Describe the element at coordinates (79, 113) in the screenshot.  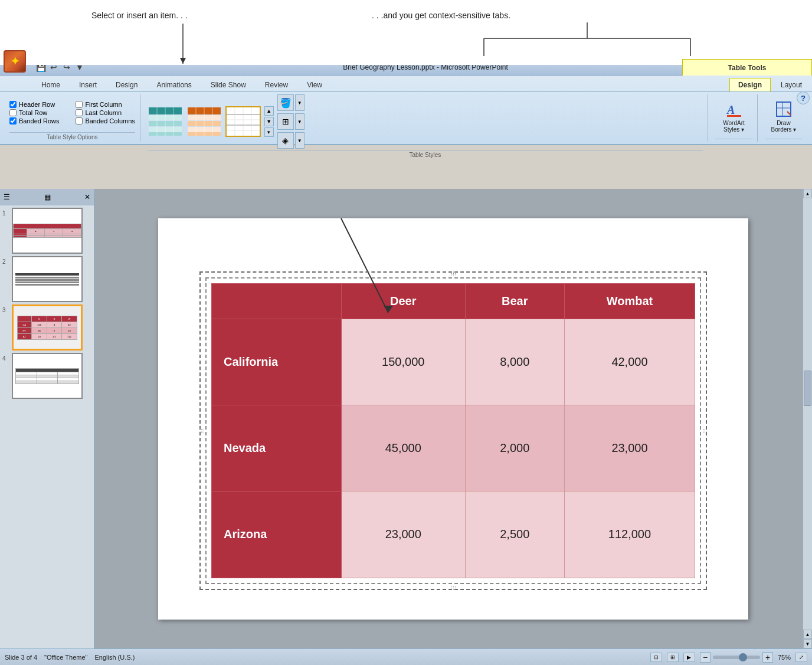
I see `last-column-checkbox` at that location.